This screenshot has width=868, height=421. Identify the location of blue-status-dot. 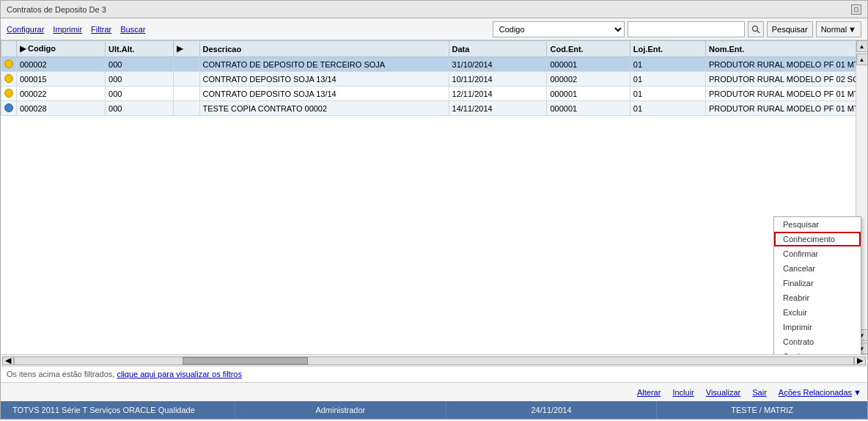
(9, 108).